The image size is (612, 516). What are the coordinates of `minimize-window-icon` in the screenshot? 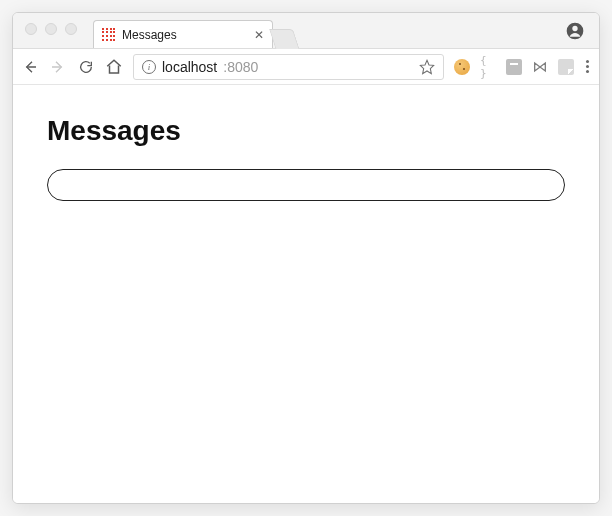 It's located at (51, 29).